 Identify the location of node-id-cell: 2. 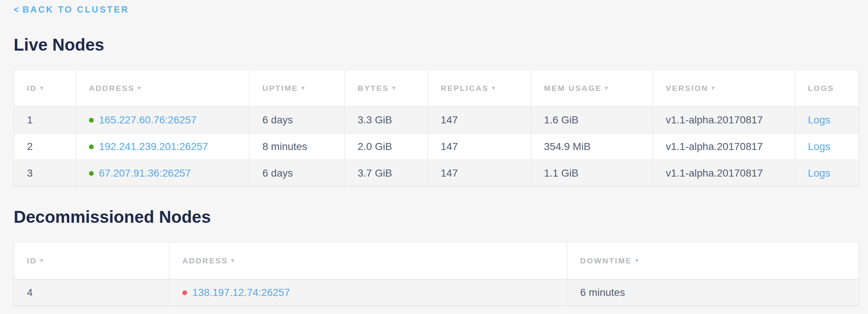
(45, 147).